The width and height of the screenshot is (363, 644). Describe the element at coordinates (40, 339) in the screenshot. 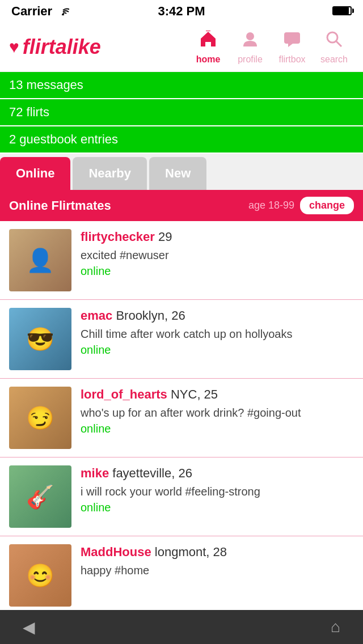

I see `user-avatar-emac: 😎` at that location.